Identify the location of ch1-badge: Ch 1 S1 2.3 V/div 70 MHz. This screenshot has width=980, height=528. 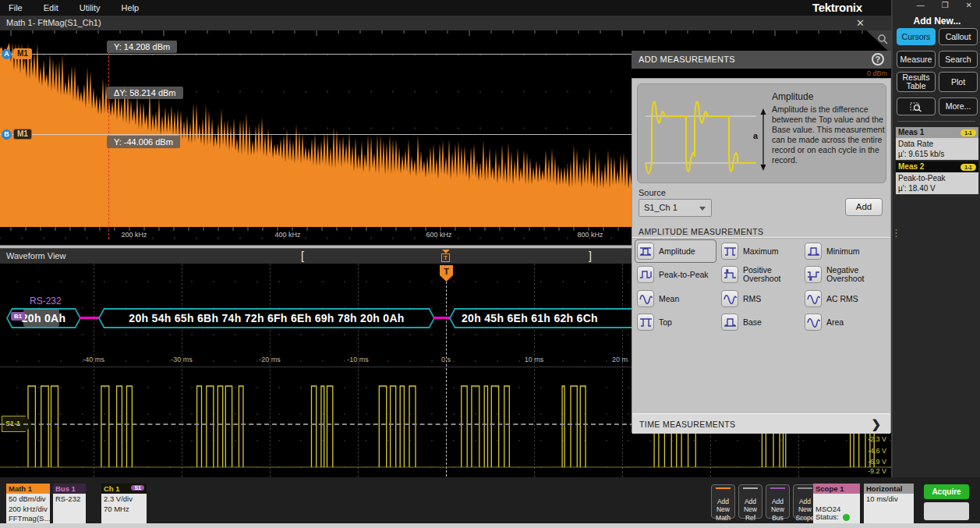
(124, 504).